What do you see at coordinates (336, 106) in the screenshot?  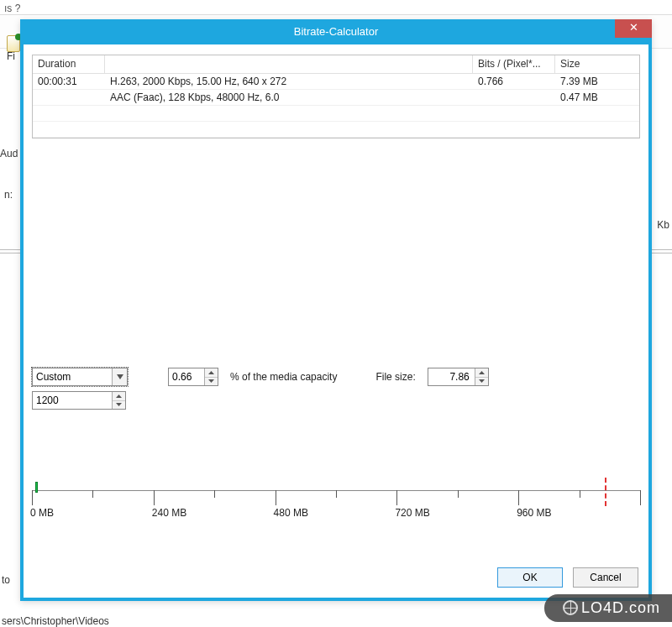 I see `table-body: 00:00:31 H.263, 2000 Kbps, 15.00 Hz, 640…` at bounding box center [336, 106].